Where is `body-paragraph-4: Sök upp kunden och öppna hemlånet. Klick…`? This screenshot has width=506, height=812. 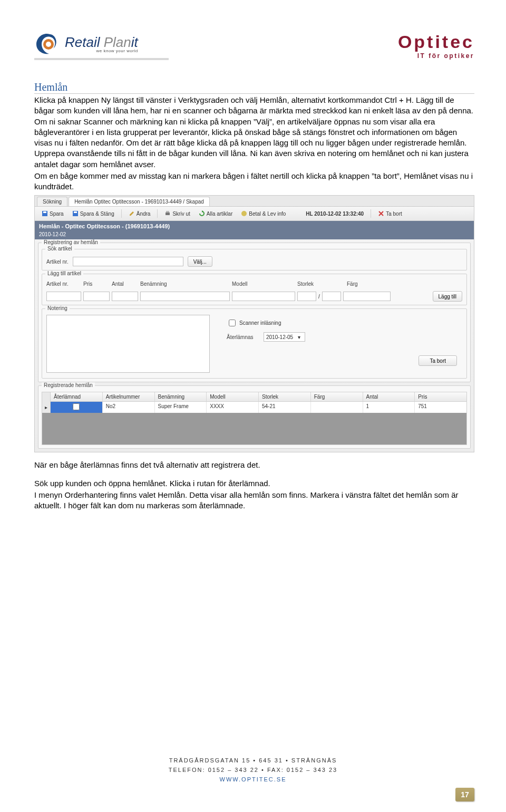 body-paragraph-4: Sök upp kunden och öppna hemlånet. Klick… is located at coordinates (254, 484).